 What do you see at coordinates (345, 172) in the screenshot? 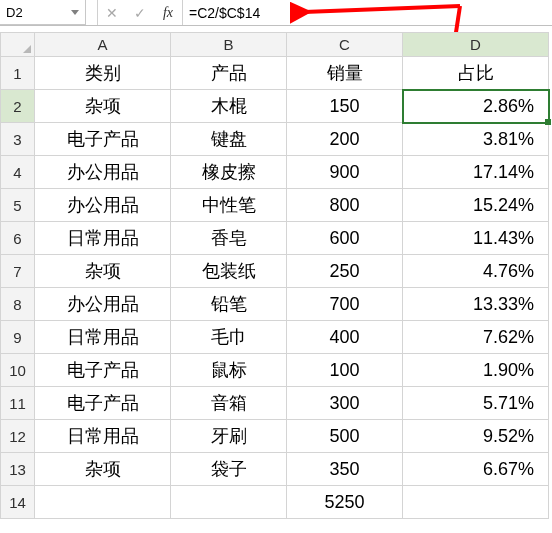
I see `cell-C4: 900` at bounding box center [345, 172].